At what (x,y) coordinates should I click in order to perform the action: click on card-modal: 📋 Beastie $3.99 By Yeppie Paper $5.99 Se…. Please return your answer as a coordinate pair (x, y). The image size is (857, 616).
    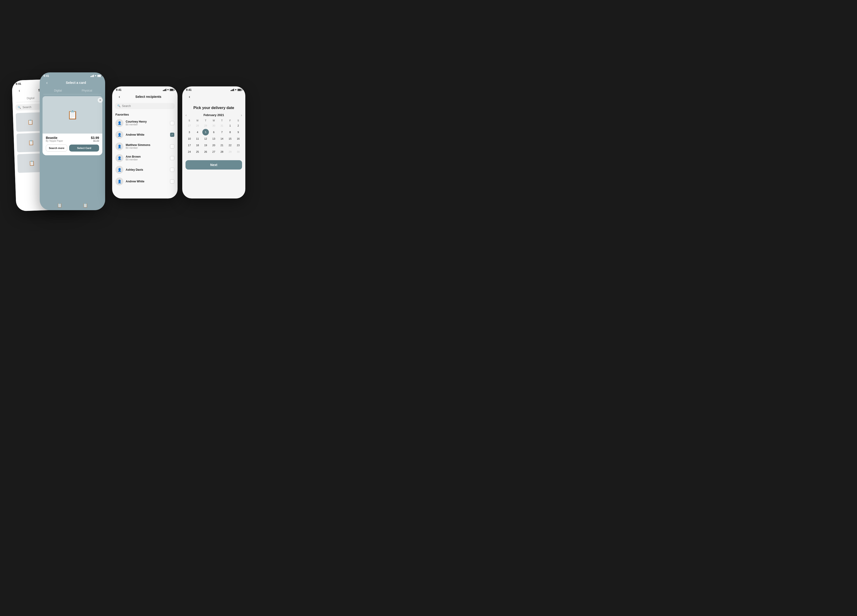
    Looking at the image, I should click on (73, 126).